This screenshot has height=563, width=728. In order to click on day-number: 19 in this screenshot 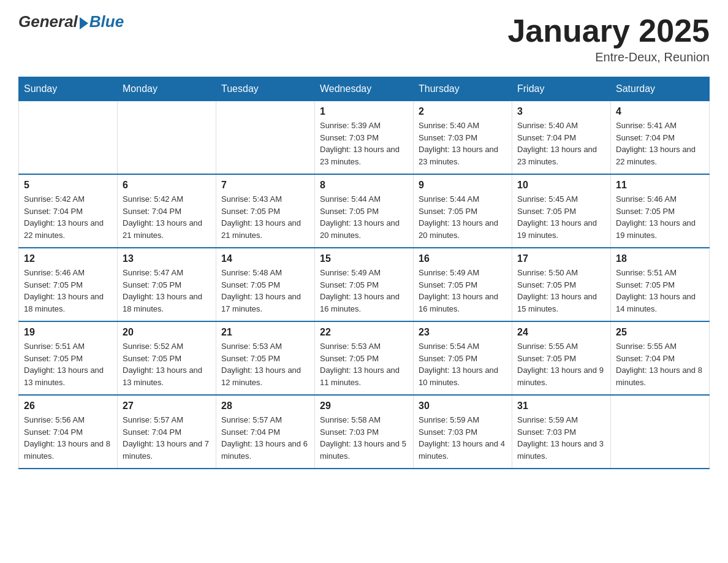, I will do `click(68, 332)`.